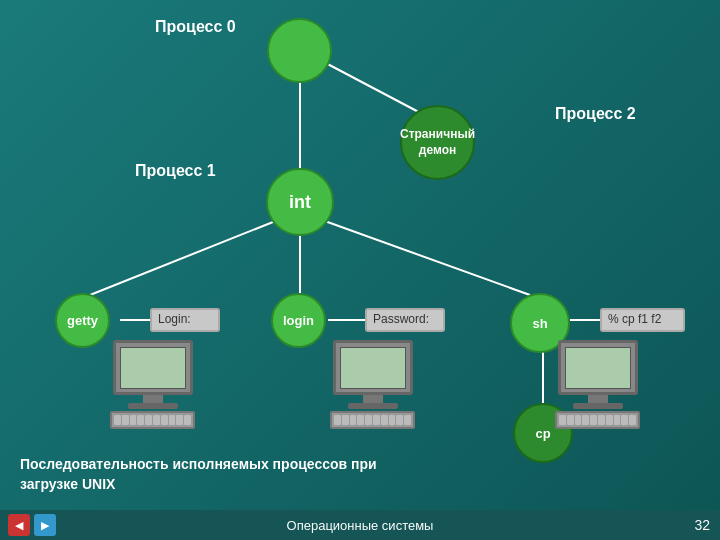 This screenshot has width=720, height=540. What do you see at coordinates (45, 525) in the screenshot?
I see `nav-next-button: ▶` at bounding box center [45, 525].